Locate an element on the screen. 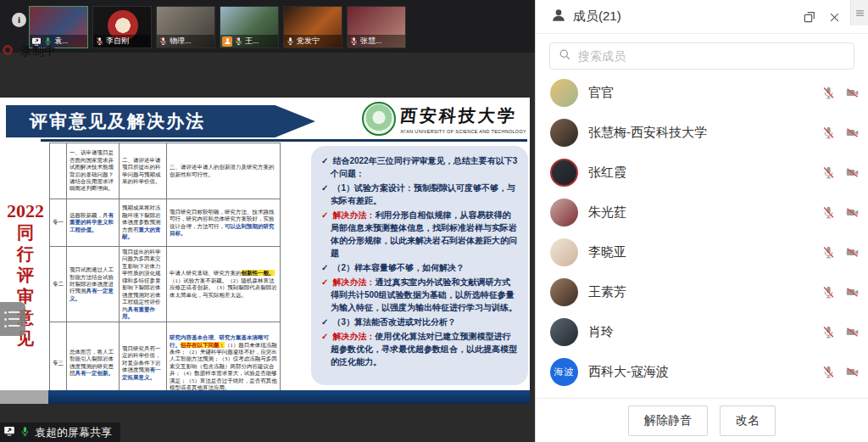  panel-header: 成员(21) is located at coordinates (702, 17).